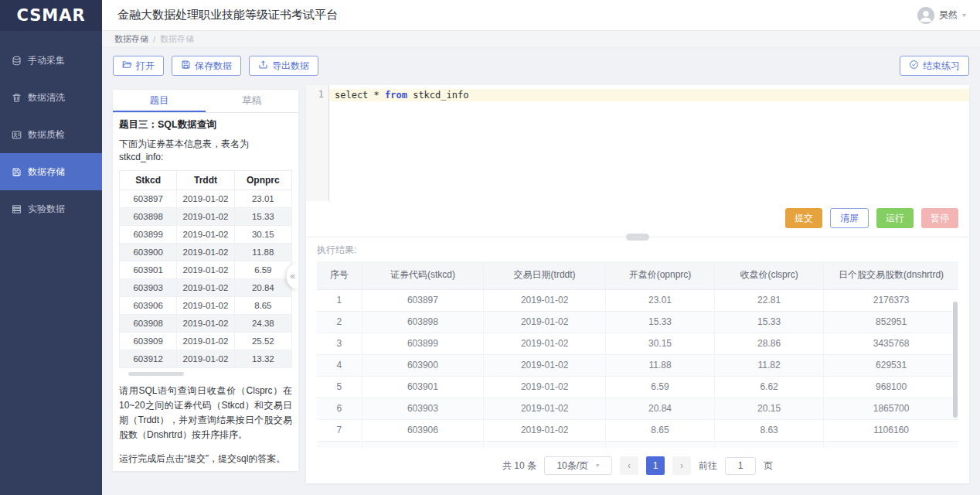 The height and width of the screenshot is (495, 980). What do you see at coordinates (51, 15) in the screenshot?
I see `csmar-logo: CSMAR` at bounding box center [51, 15].